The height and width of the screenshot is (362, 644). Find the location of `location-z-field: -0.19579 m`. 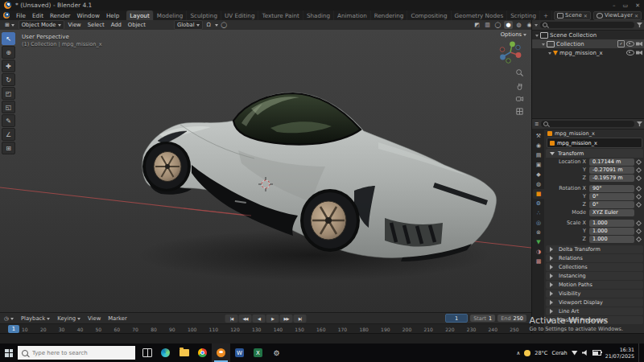

location-z-field: -0.19579 m is located at coordinates (612, 179).